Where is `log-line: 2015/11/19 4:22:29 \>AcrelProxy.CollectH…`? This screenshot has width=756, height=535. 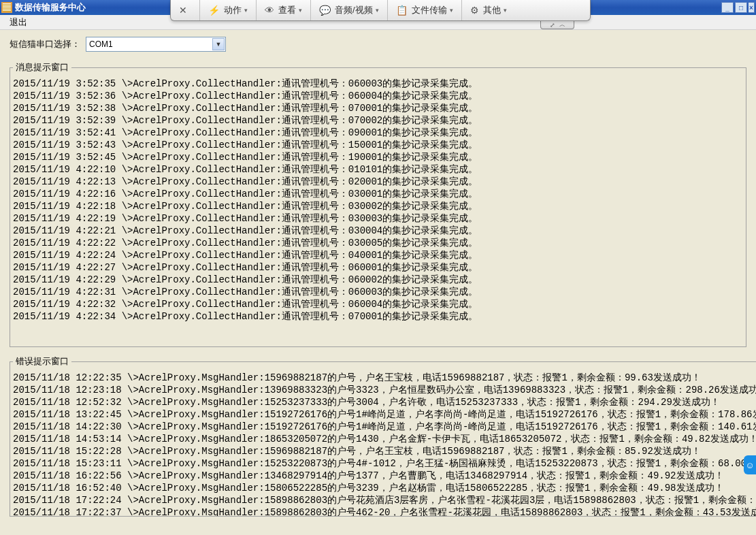
log-line: 2015/11/19 4:22:29 \>AcrelProxy.CollectH… is located at coordinates (378, 280).